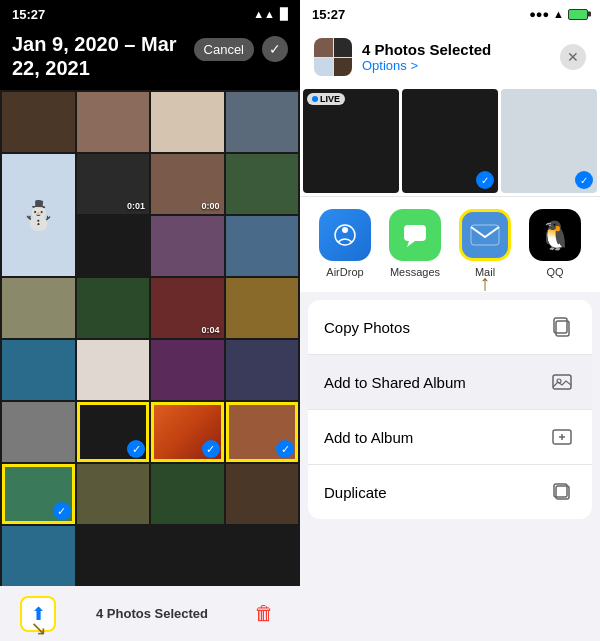 This screenshot has height=641, width=600. Describe the element at coordinates (562, 382) in the screenshot. I see `shared-album-icon` at that location.